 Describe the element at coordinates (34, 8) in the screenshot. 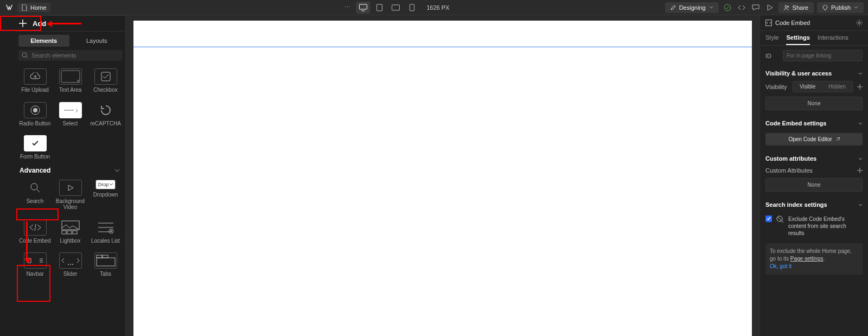

I see `page-selector: Home` at that location.